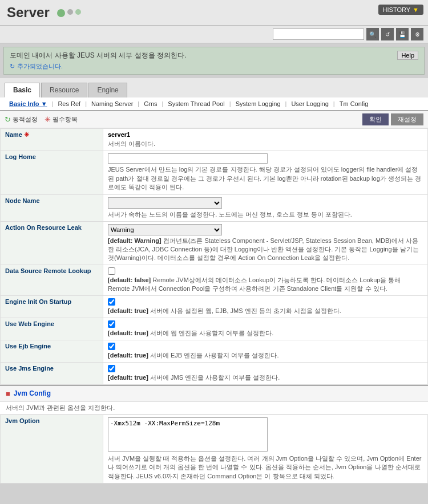 The height and width of the screenshot is (504, 428). I want to click on node-name-label: Node Name, so click(52, 208).